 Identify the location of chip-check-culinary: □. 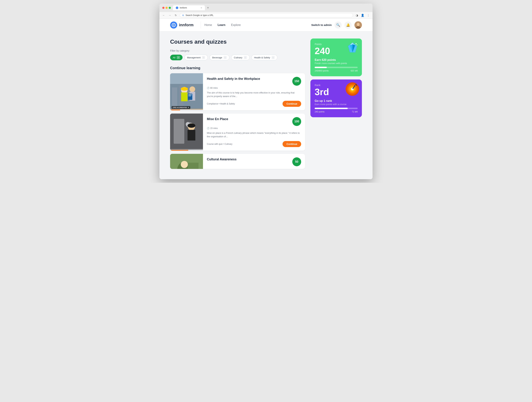
(245, 58).